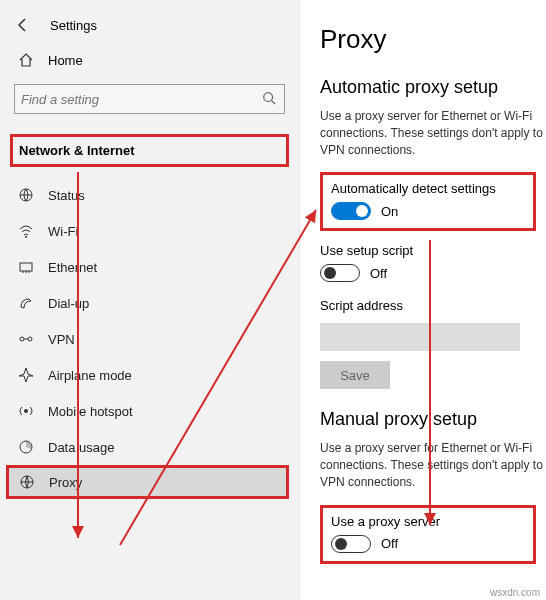  Describe the element at coordinates (26, 195) in the screenshot. I see `status-icon` at that location.